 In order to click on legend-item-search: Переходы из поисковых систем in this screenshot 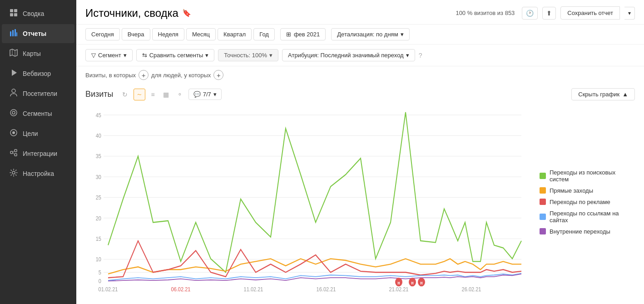, I will do `click(587, 176)`.